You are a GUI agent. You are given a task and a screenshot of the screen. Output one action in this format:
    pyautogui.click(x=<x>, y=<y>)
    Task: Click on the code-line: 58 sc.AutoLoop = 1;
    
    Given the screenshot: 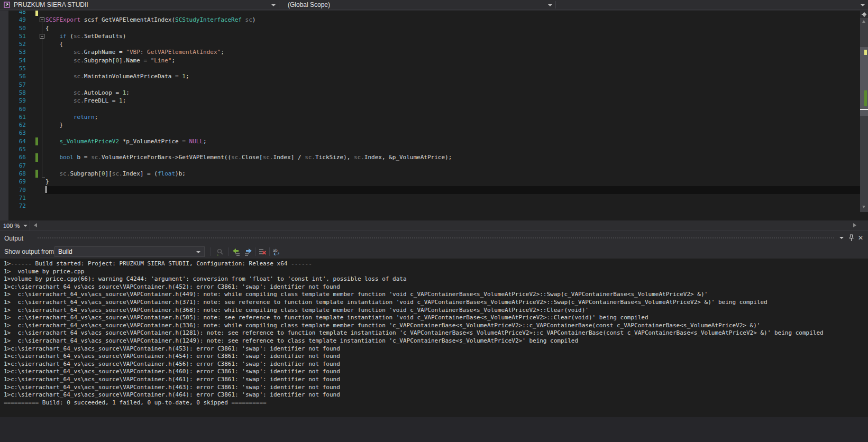 What is the action you would take?
    pyautogui.click(x=430, y=93)
    